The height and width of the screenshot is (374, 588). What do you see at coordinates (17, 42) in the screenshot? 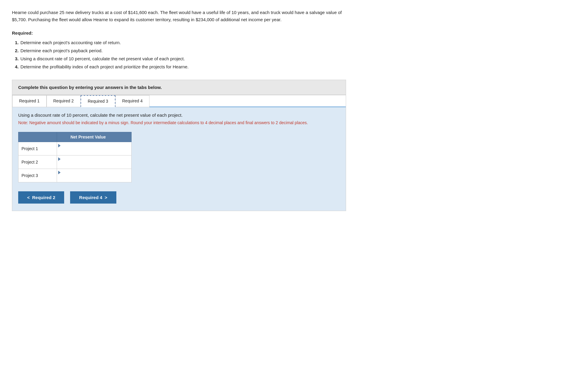
I see `required-item-1-num: 1.` at bounding box center [17, 42].